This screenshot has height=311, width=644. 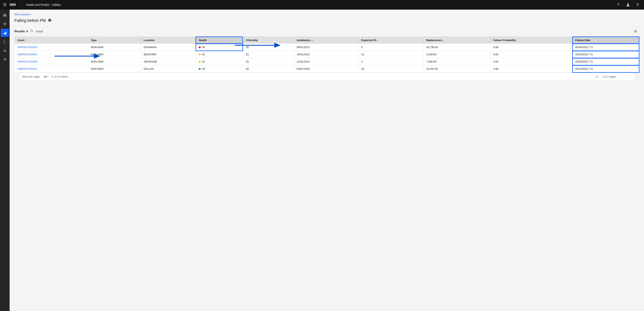 What do you see at coordinates (40, 31) in the screenshot?
I see `search-value: pmpd` at bounding box center [40, 31].